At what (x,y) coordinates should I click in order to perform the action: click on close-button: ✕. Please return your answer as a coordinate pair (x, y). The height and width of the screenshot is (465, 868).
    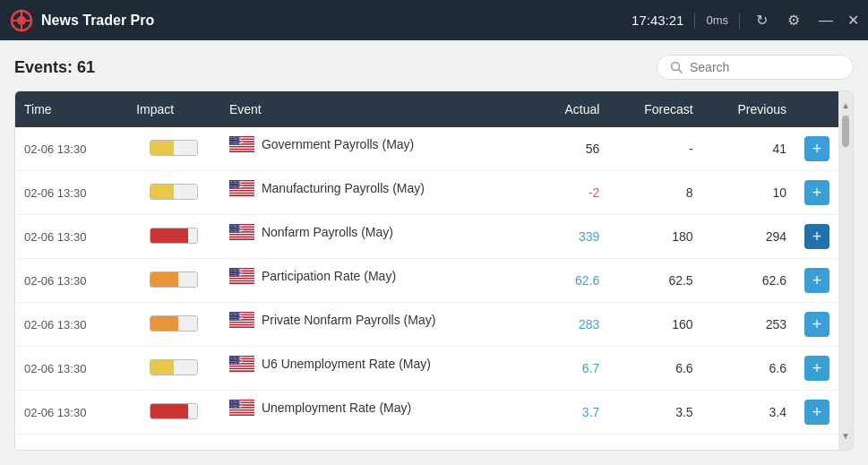
    Looking at the image, I should click on (853, 20).